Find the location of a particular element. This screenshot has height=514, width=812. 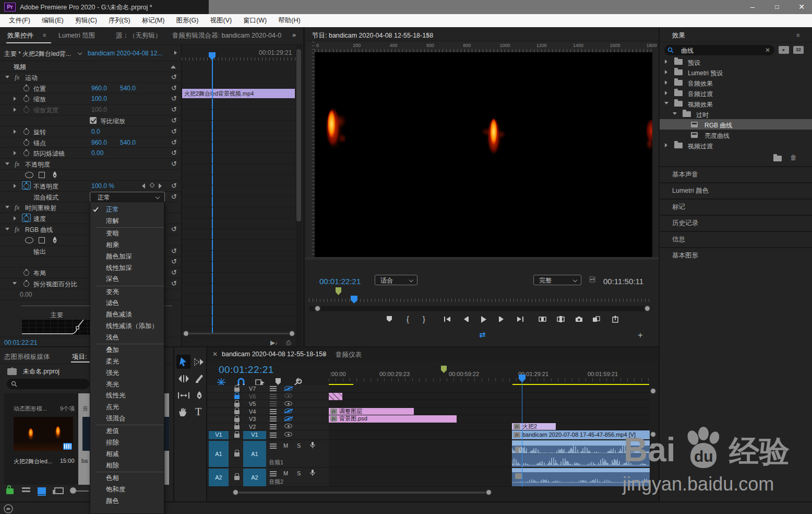

list-view-icon is located at coordinates (26, 491).